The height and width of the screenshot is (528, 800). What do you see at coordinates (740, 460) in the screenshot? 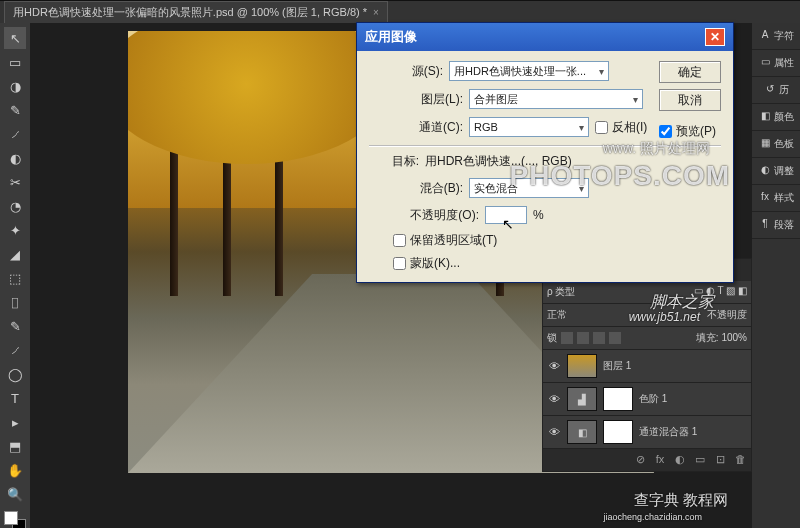
I see `trash-icon: 🗑` at bounding box center [740, 460].